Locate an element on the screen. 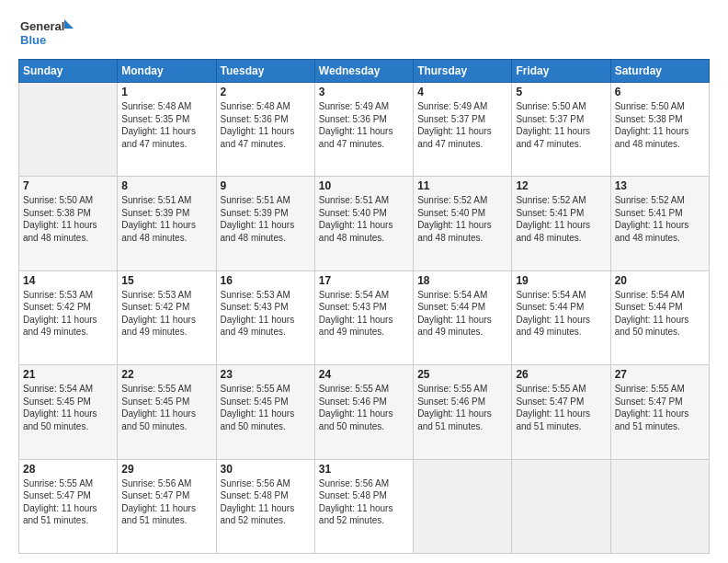  calendar-cell: 31Sunrise: 5:56 AM Sunset: 5:48 PM Dayli… is located at coordinates (364, 506).